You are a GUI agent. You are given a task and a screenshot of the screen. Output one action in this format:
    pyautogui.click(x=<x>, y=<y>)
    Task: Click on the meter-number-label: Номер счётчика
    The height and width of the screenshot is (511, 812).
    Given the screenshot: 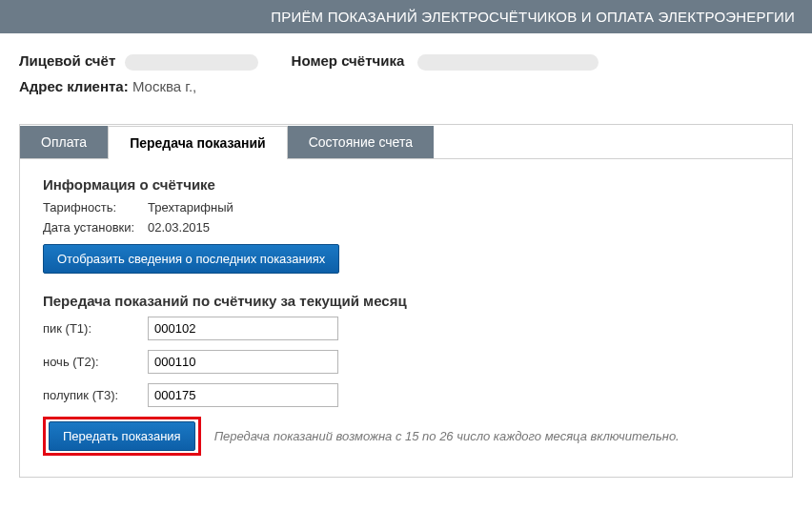 What is the action you would take?
    pyautogui.click(x=349, y=61)
    